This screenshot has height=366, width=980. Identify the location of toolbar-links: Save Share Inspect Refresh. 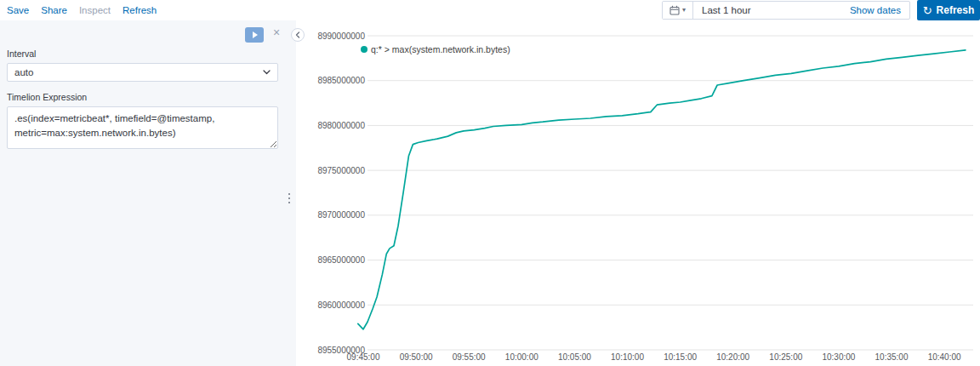
(82, 10).